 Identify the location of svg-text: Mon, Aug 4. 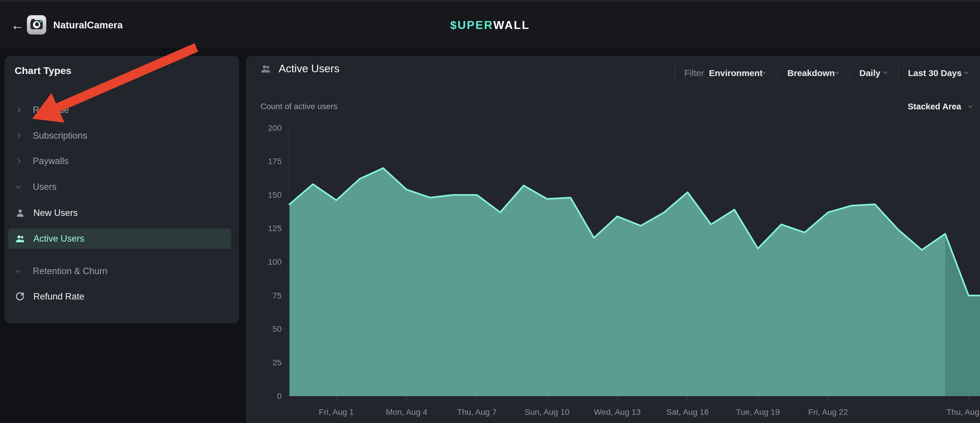
(406, 412).